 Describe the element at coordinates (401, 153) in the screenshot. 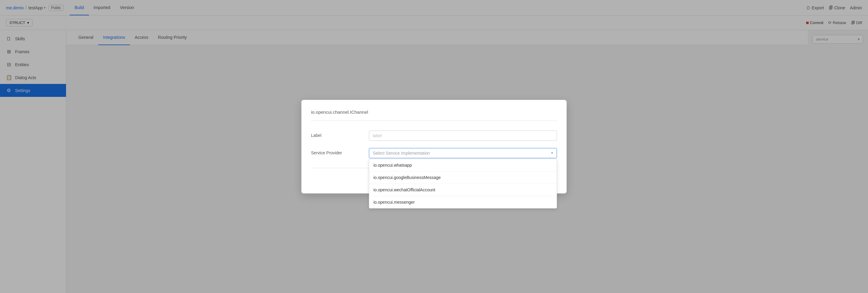

I see `select-placeholder: Select Service Implementation` at that location.